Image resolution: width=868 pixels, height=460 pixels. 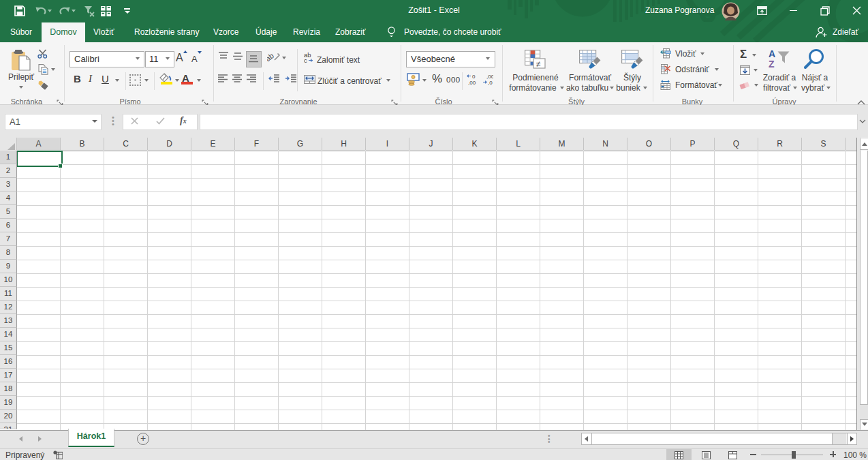 I want to click on svg-text: ab, so click(x=271, y=57).